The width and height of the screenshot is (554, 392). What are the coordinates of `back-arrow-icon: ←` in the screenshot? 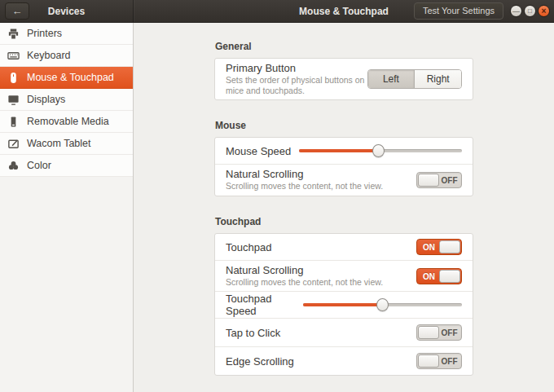 It's located at (18, 11).